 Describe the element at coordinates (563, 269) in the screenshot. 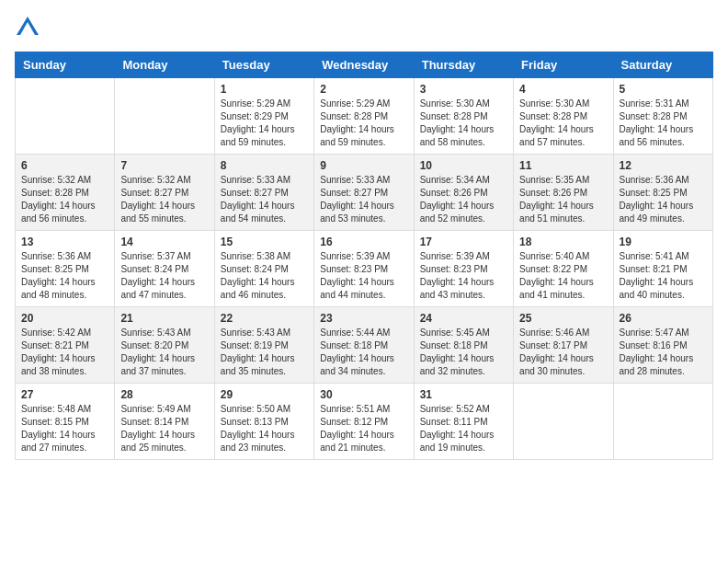

I see `calendar-cell: 18Sunrise: 5:40 AM Sunset: 8:22 PM Dayli…` at that location.